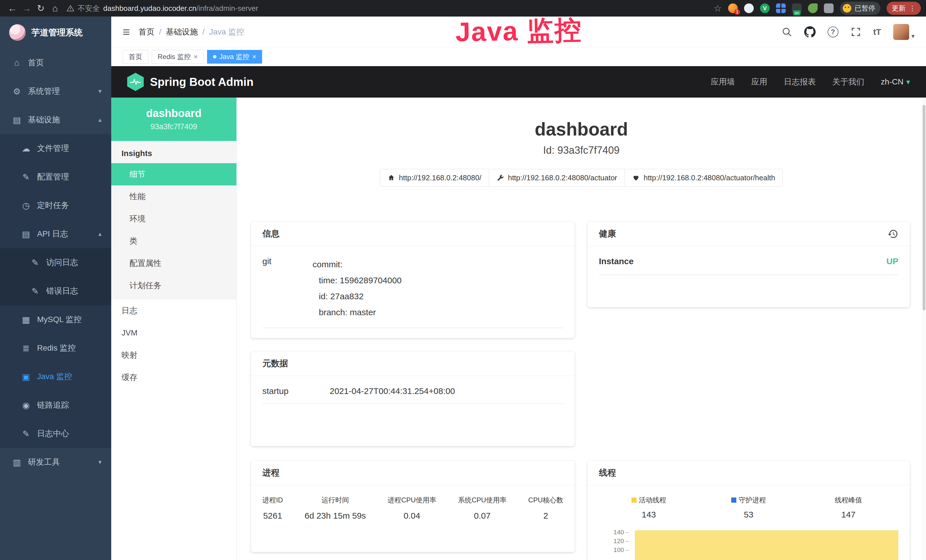 The image size is (926, 560). I want to click on sidebar-item-infrastructure: ▤ 基础设施 ▴, so click(56, 120).